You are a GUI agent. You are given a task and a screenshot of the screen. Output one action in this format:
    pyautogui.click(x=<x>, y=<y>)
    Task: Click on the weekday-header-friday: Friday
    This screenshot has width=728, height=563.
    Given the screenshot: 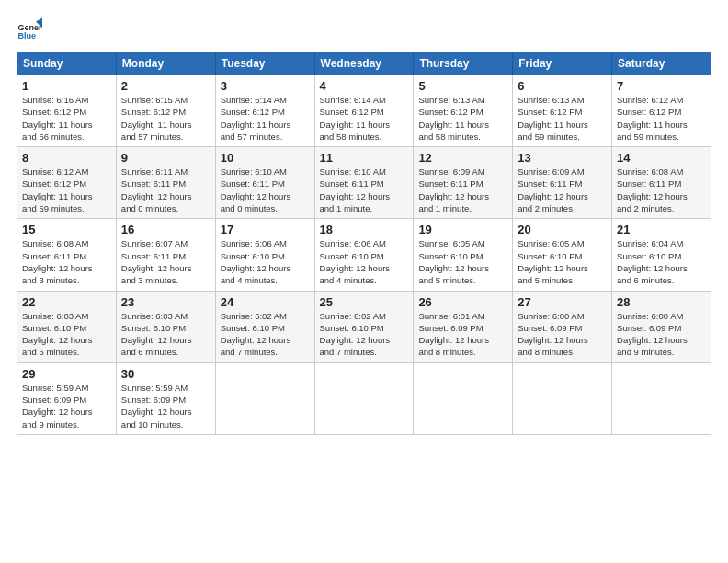 What is the action you would take?
    pyautogui.click(x=563, y=64)
    